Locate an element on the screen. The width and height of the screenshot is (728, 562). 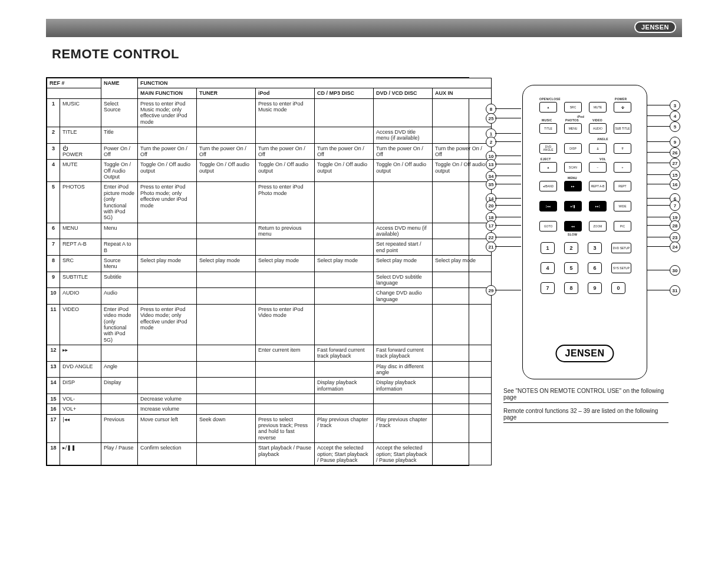
table-row: 5PHOTOSEnter iPod picture mode (only fun… is located at coordinates (269, 203).